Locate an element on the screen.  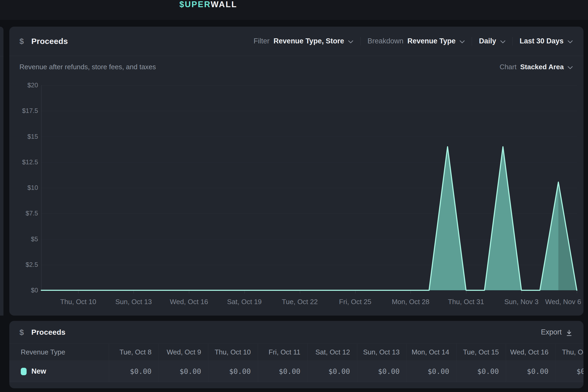
date-column-header: Tue, Oct 15 is located at coordinates (481, 352).